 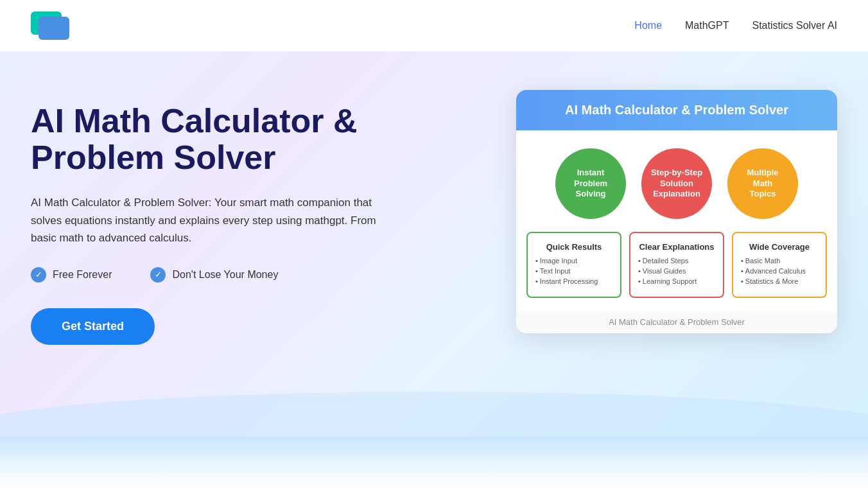 I want to click on info-box-wide: Wide Coverage Basic Math Advanced Calcul…, so click(x=779, y=265).